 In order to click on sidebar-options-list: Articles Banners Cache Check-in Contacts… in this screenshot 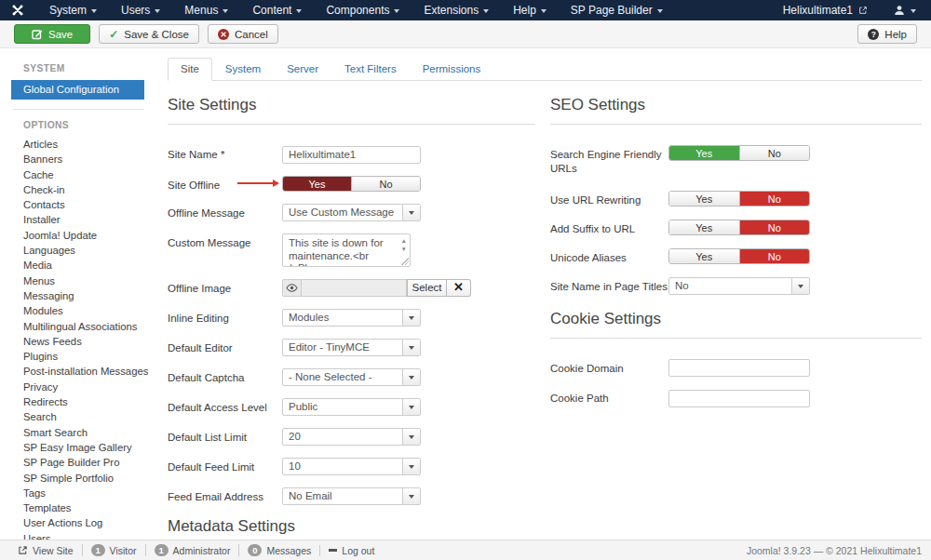, I will do `click(84, 339)`.